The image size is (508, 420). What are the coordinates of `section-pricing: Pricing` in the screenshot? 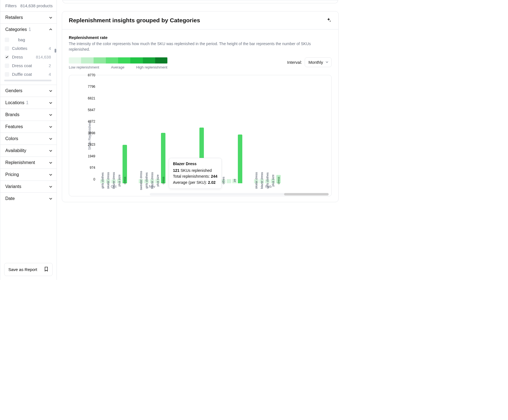 It's located at (28, 175).